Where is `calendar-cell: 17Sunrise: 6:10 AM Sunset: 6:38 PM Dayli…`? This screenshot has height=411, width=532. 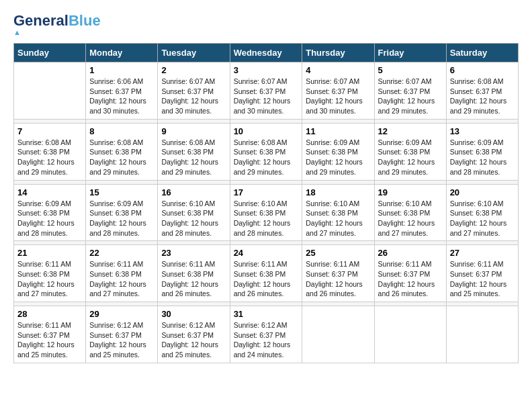
calendar-cell: 17Sunrise: 6:10 AM Sunset: 6:38 PM Dayli… is located at coordinates (266, 212).